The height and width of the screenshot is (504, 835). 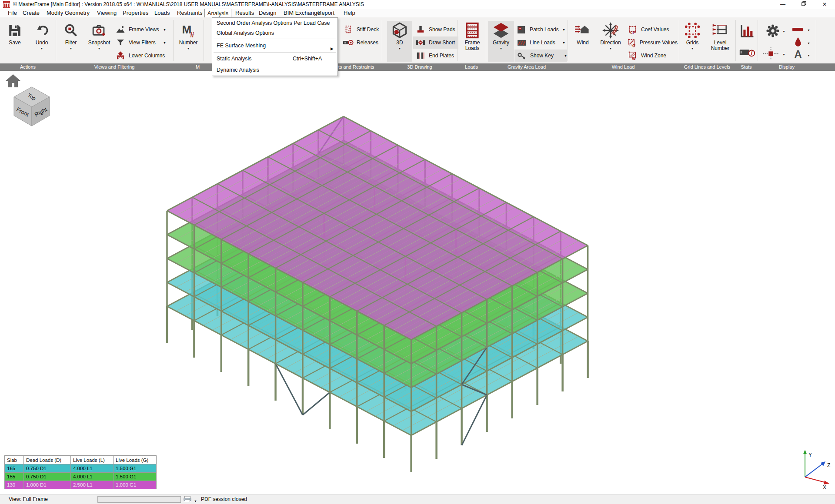 What do you see at coordinates (302, 13) in the screenshot?
I see `menu-bim-exchange: BIM Exchange` at bounding box center [302, 13].